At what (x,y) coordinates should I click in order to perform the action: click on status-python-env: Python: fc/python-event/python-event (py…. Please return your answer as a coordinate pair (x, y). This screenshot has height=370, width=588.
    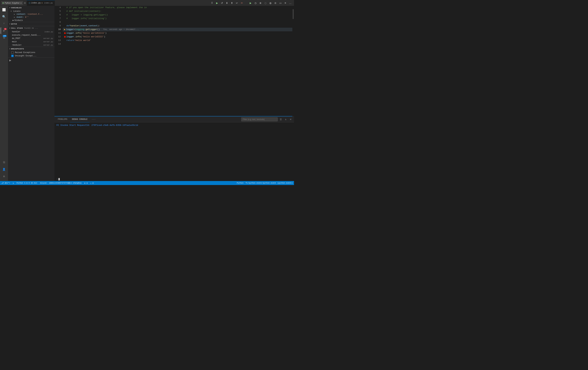
    Looking at the image, I should click on (265, 183).